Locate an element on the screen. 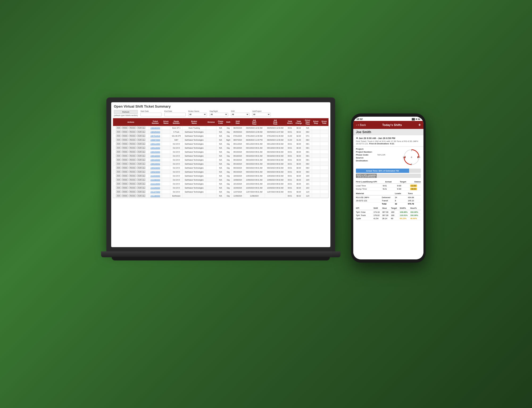  cell-ticket: 2409150000 is located at coordinates (155, 152).